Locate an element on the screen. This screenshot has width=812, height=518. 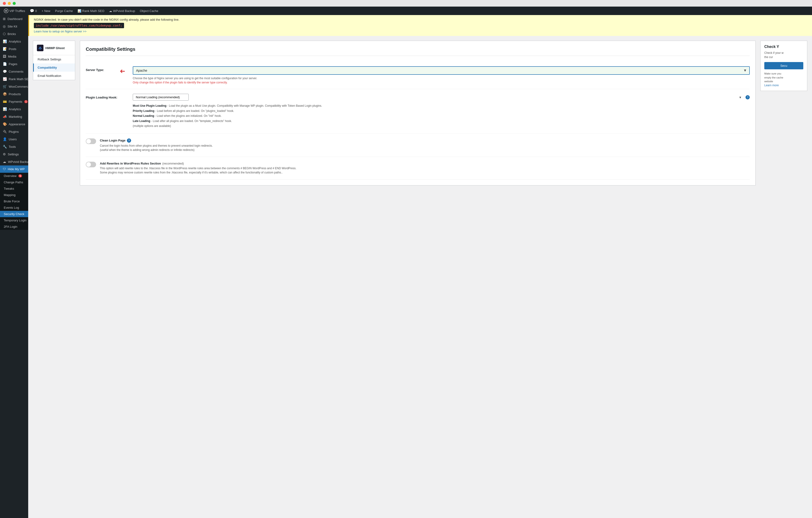
sidebar-item-marketing: 📣 Marketing is located at coordinates (14, 117).